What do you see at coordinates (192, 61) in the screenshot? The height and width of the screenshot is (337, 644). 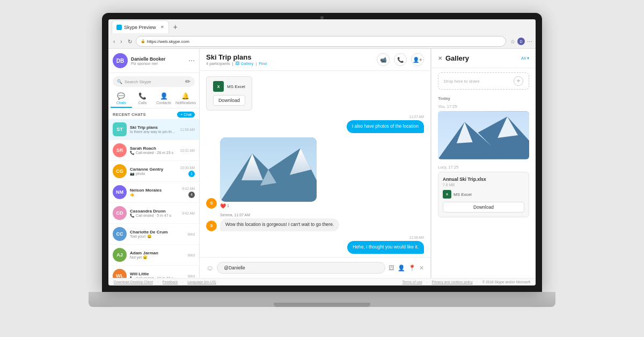 I see `user-menu-button: ⋯` at bounding box center [192, 61].